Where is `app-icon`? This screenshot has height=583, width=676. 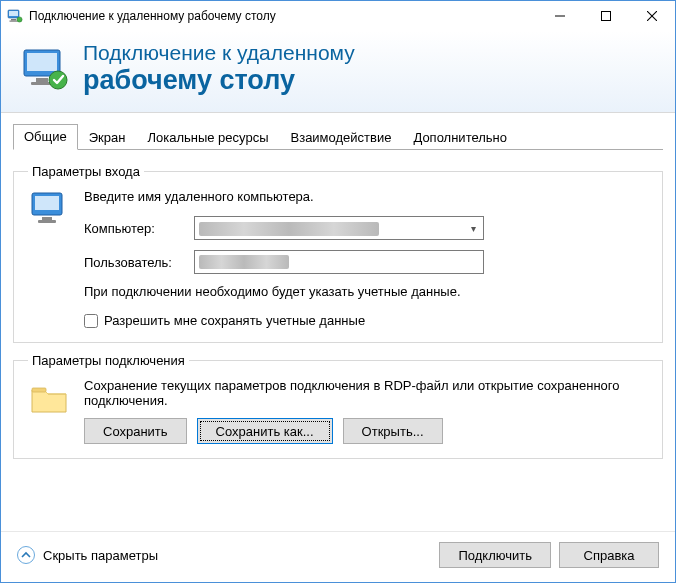 app-icon is located at coordinates (15, 16).